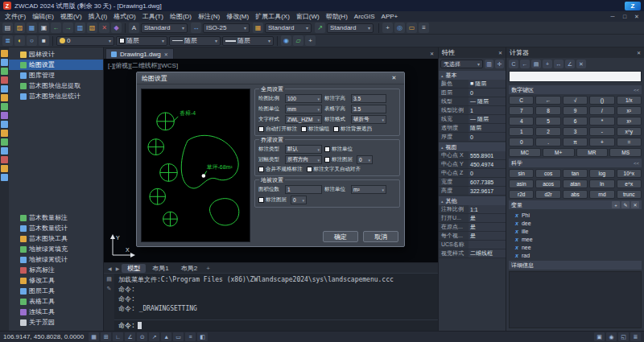 This screenshot has height=342, width=644. Describe the element at coordinates (118, 269) in the screenshot. I see `next-layout-icon: ▶` at that location.